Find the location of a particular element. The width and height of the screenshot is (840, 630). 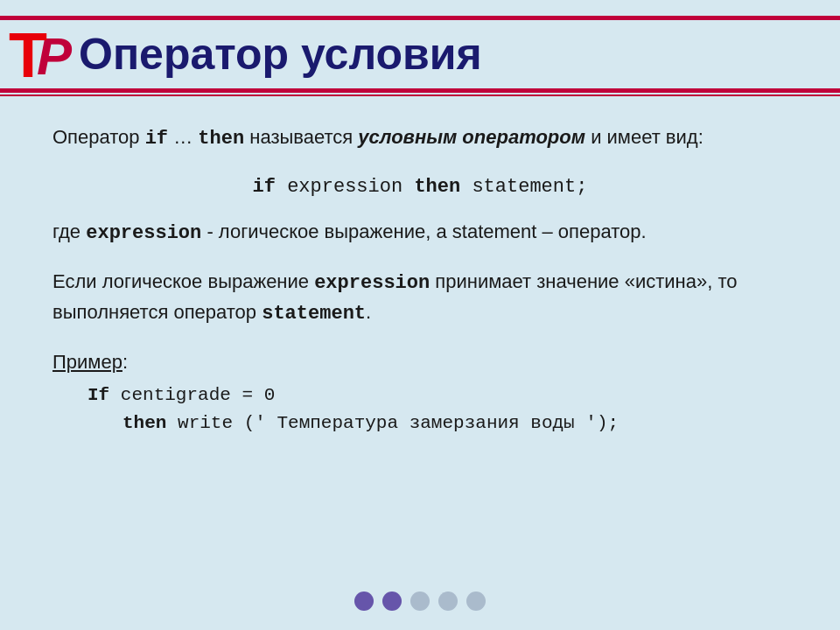

para1-prefix: Оператор is located at coordinates (99, 136).